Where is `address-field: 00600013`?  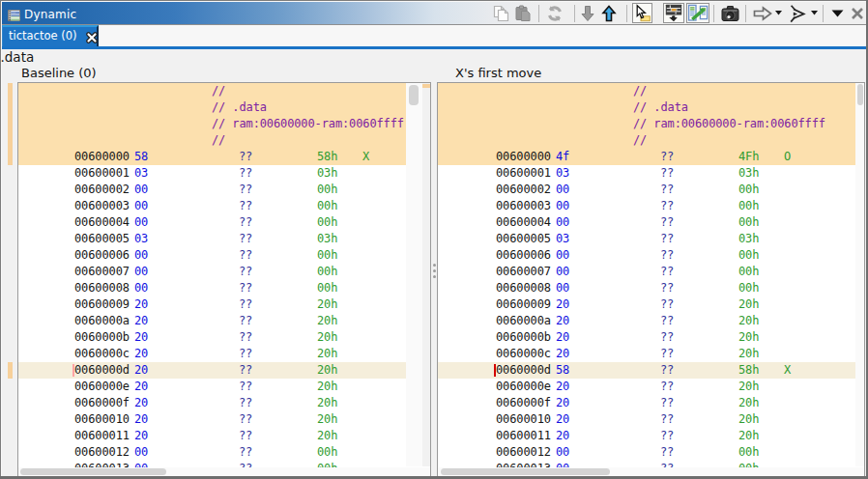 address-field: 00600013 is located at coordinates (102, 464).